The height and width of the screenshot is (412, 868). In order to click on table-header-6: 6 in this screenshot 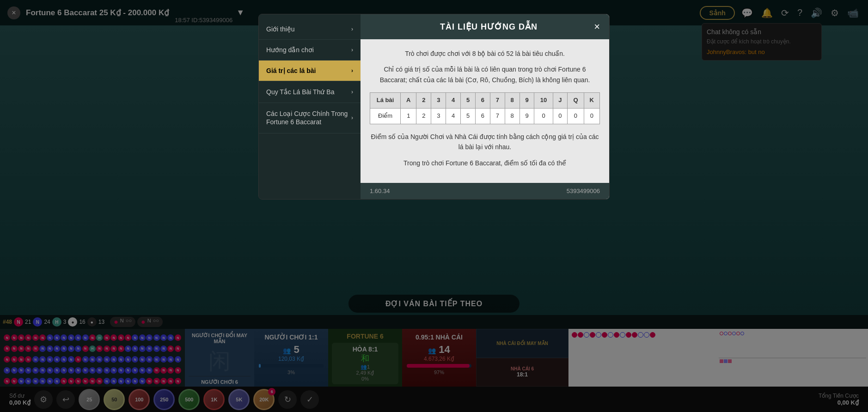, I will do `click(483, 101)`.